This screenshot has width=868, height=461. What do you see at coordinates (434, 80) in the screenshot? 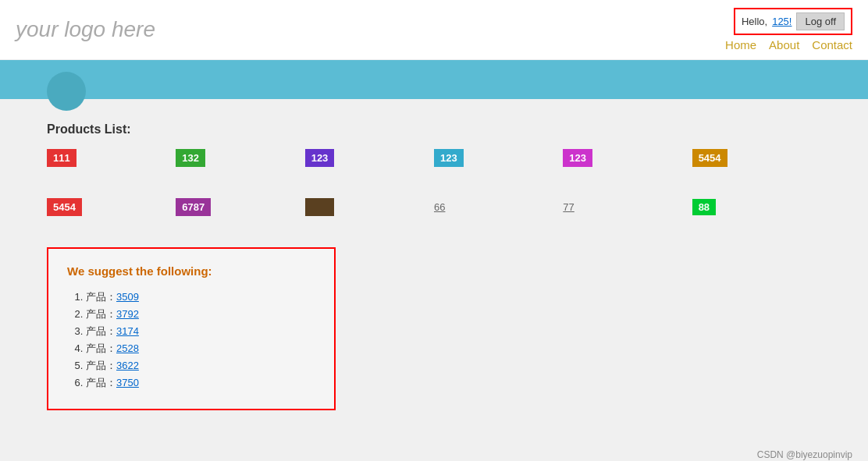
I see `banner` at bounding box center [434, 80].